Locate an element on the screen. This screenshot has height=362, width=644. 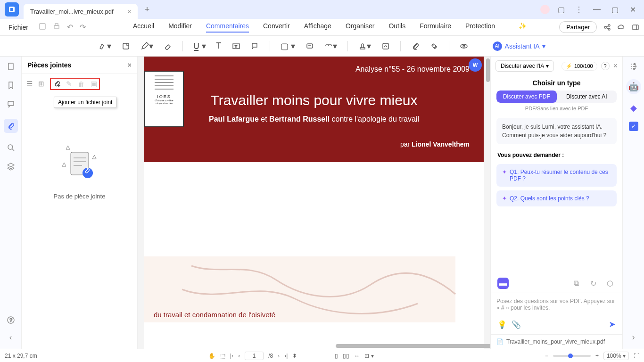
ai-suggestion-1: ✦Q1. Peux-tu résumer le contenu de ces P… is located at coordinates (556, 175).